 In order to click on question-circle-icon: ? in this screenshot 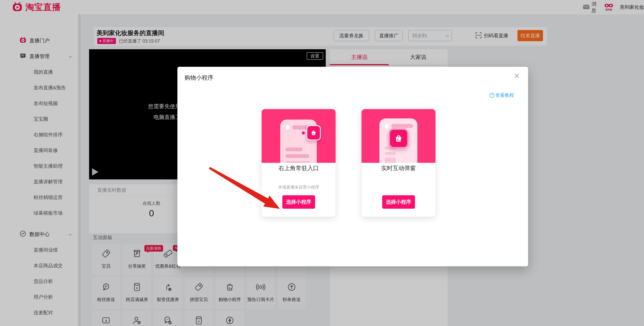, I will do `click(492, 95)`.